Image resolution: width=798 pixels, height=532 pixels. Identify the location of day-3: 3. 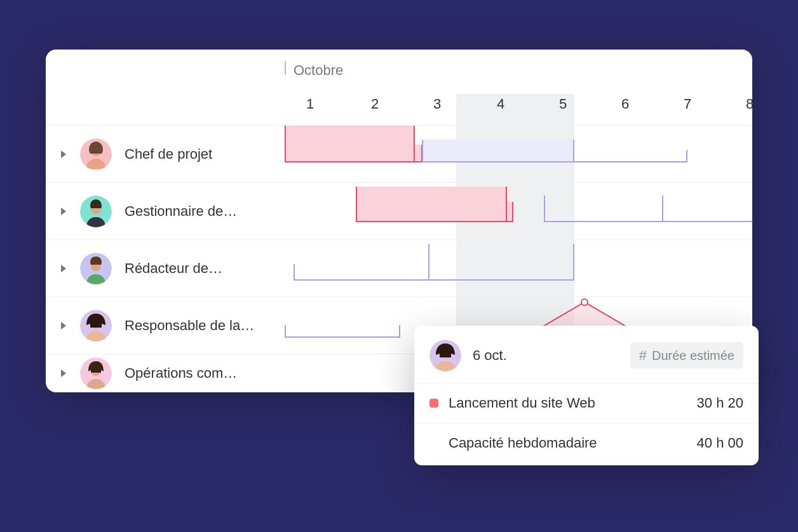
(437, 104).